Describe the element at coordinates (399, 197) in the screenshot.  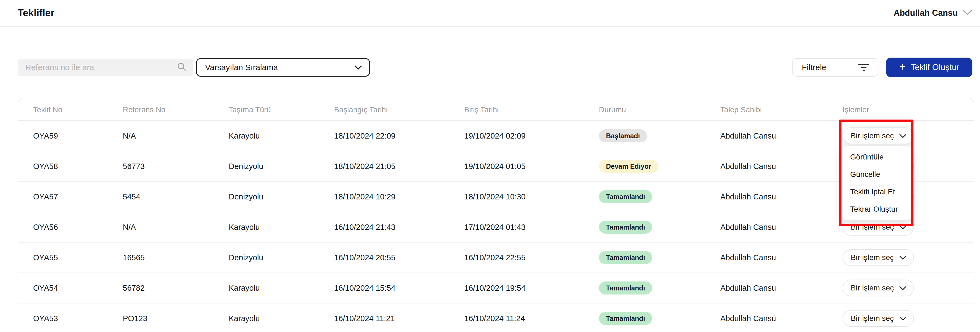
I see `cell-baslangic: 18/10/2024 10:29` at that location.